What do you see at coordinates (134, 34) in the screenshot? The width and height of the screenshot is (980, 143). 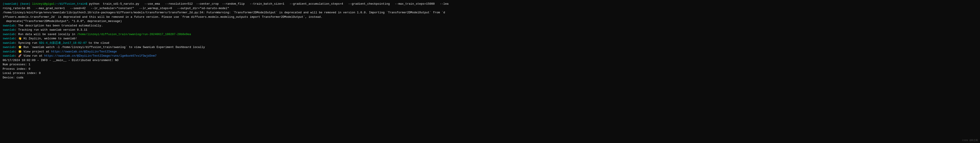 I see `terminal-text: /home/linzeyi/diffusion_train/swanlog/ru…` at bounding box center [134, 34].